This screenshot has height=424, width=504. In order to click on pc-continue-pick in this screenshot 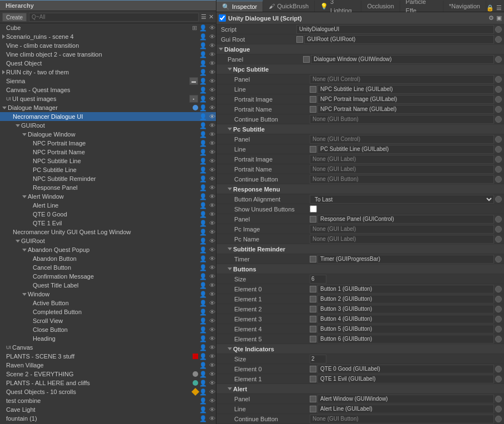, I will do `click(498, 179)`.